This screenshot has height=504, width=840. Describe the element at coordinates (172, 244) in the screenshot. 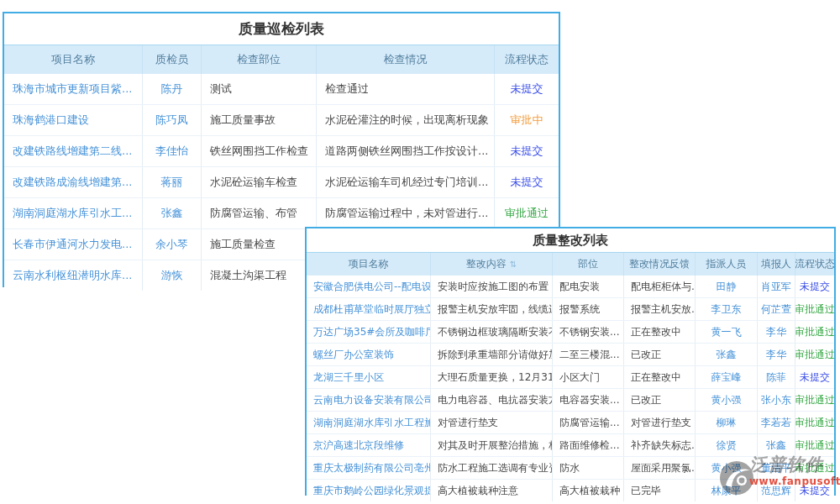

I see `inspector-link: 余小琴` at that location.